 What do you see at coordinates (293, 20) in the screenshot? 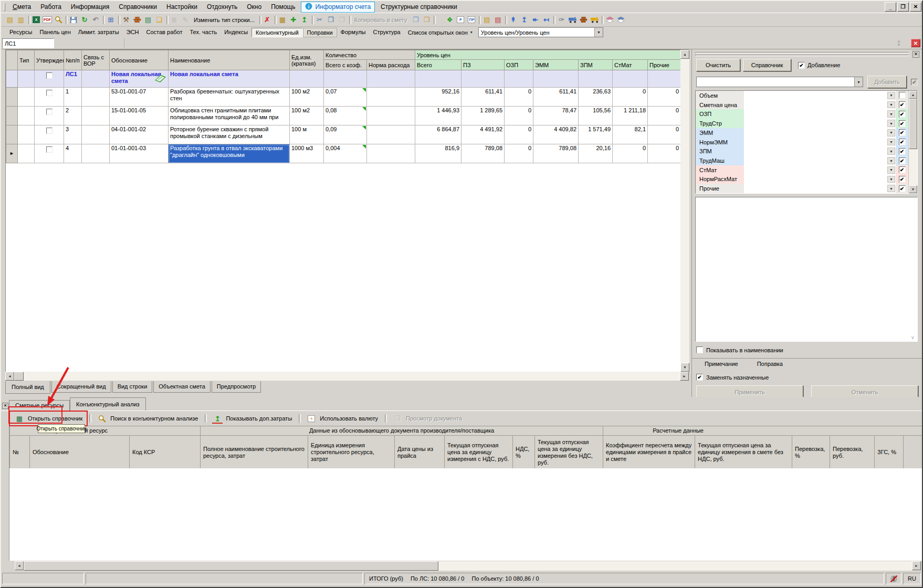
I see `add-document-icon: ✚` at bounding box center [293, 20].